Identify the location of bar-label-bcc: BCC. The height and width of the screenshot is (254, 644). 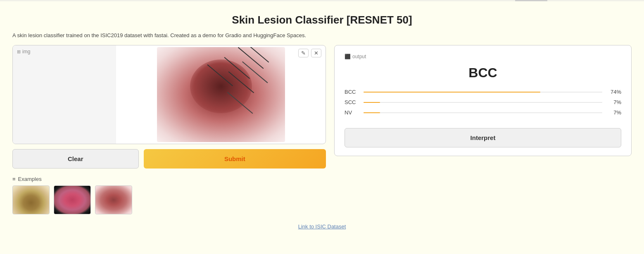
(352, 92).